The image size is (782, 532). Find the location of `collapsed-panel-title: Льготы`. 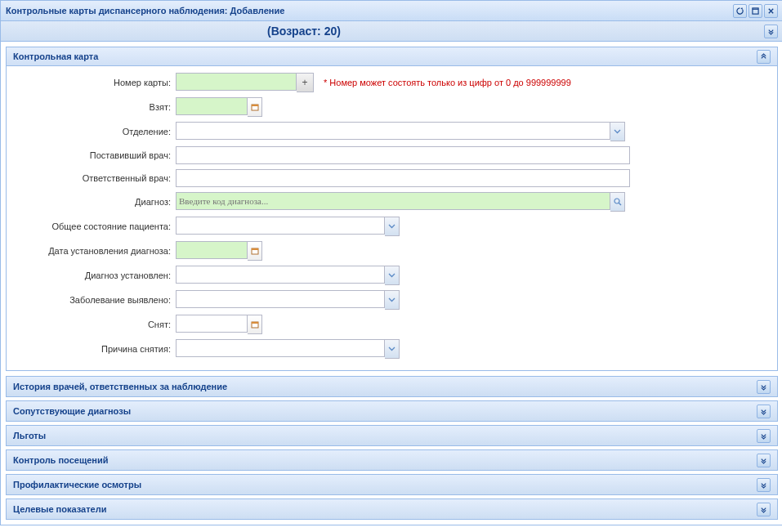

collapsed-panel-title: Льготы is located at coordinates (385, 436).